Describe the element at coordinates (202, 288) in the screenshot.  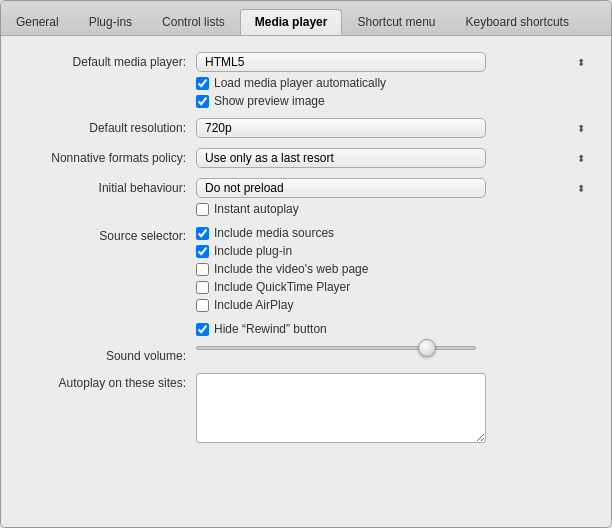
I see `include-quicktime-checkbox` at that location.